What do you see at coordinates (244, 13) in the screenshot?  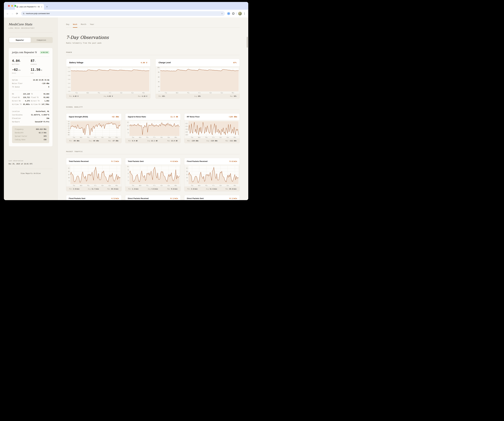 I see `menu-kebab-icon` at bounding box center [244, 13].